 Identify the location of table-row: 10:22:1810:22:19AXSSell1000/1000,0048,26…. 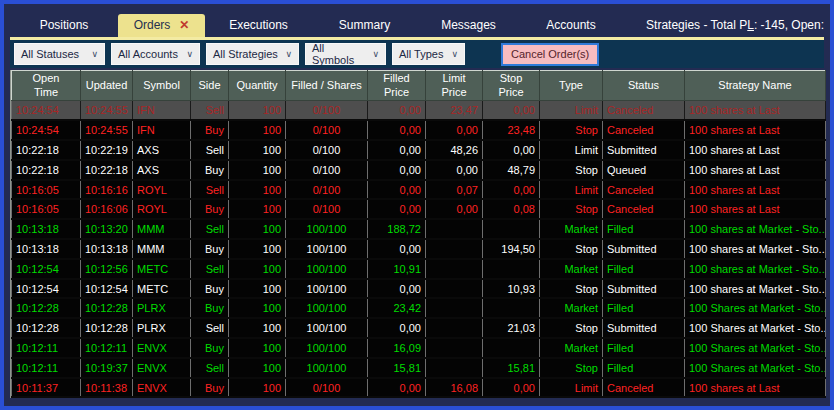
(419, 150).